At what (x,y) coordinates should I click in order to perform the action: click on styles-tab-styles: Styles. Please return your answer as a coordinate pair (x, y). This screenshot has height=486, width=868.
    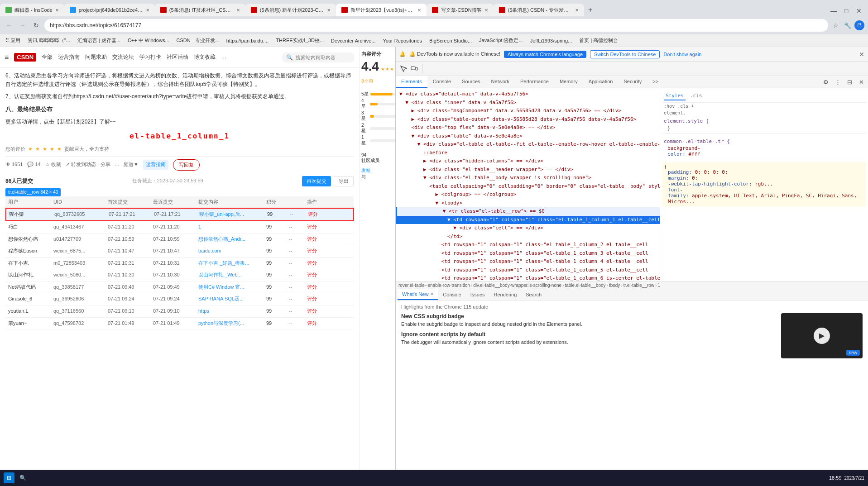
    Looking at the image, I should click on (675, 96).